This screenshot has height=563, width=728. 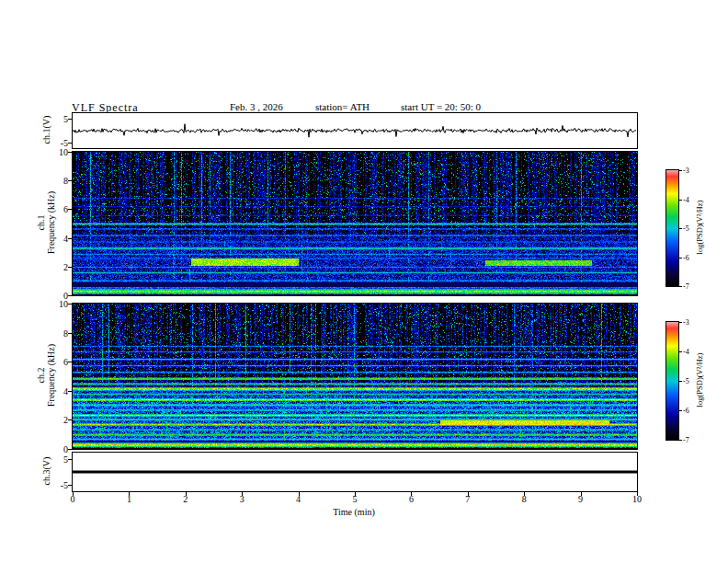 I want to click on ch2-frequency-axis-label: ch.2 Frequency (kHz), so click(x=46, y=375).